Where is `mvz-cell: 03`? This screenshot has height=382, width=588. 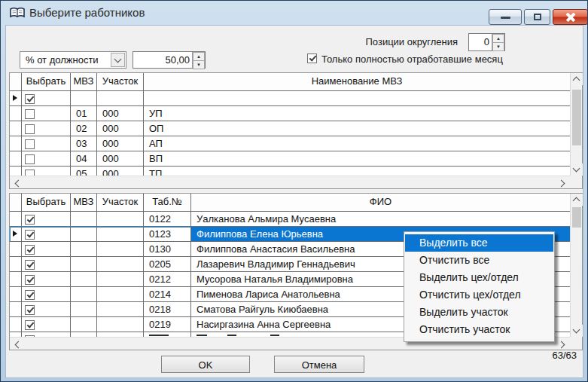
mvz-cell: 03 is located at coordinates (84, 144).